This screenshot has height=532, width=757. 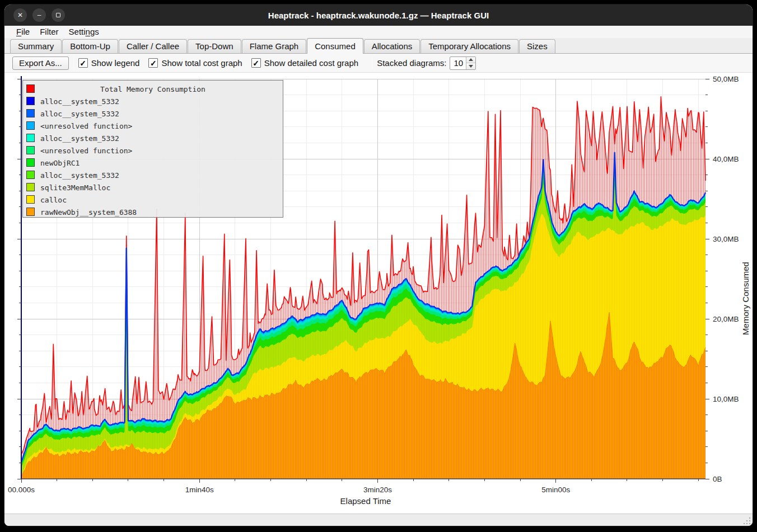 I want to click on menu-bar: FileFilterSettings, so click(x=378, y=32).